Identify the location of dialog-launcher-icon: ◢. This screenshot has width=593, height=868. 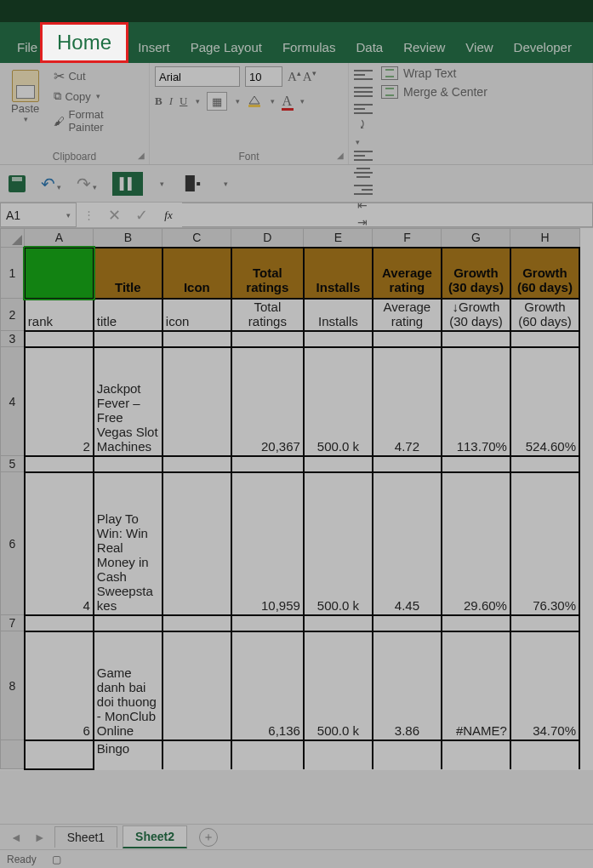
(340, 157).